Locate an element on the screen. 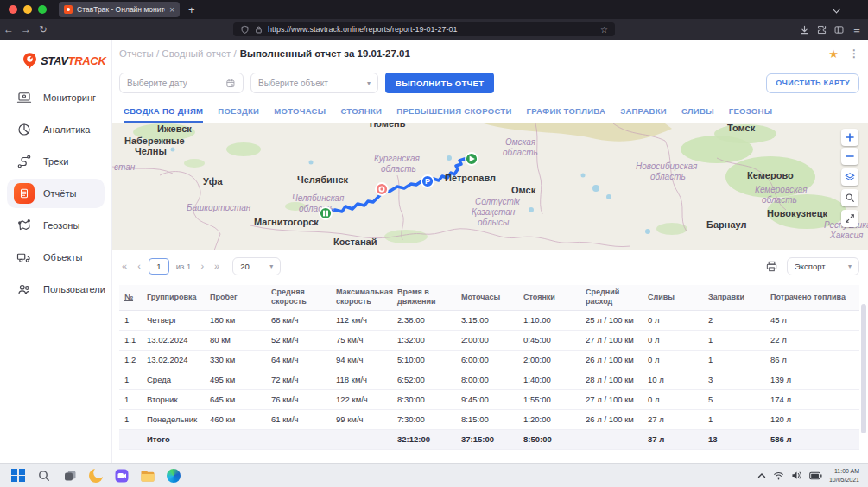 Image resolution: width=868 pixels, height=487 pixels. favorite-star-icon: ★ is located at coordinates (833, 54).